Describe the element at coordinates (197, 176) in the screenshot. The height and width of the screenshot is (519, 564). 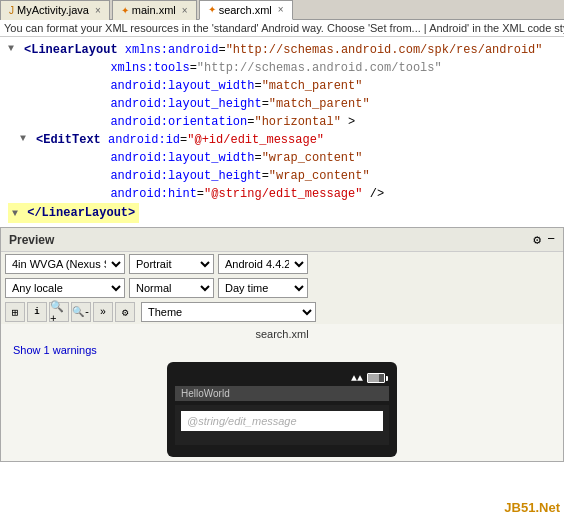
I see `code-text-8: android:layout_height="wrap_content"` at that location.